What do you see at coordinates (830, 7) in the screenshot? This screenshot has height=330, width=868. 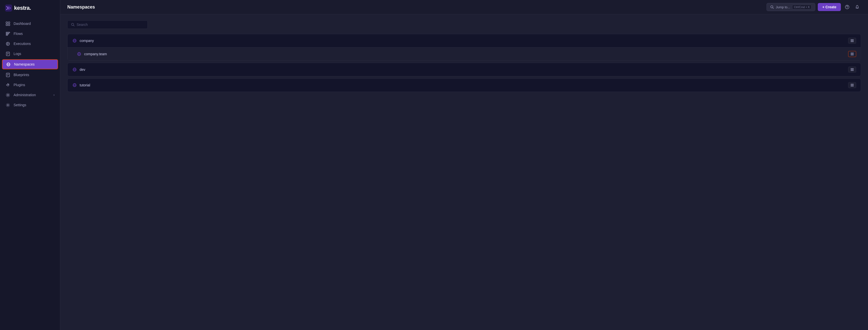 I see `create-button: + Create` at bounding box center [830, 7].